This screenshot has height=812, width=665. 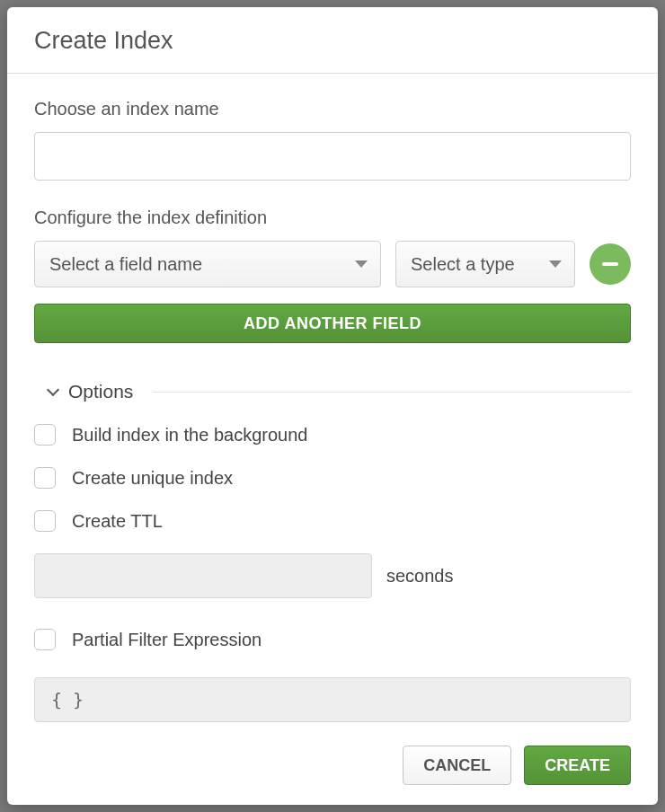 I want to click on options-toggle: Options, so click(x=332, y=392).